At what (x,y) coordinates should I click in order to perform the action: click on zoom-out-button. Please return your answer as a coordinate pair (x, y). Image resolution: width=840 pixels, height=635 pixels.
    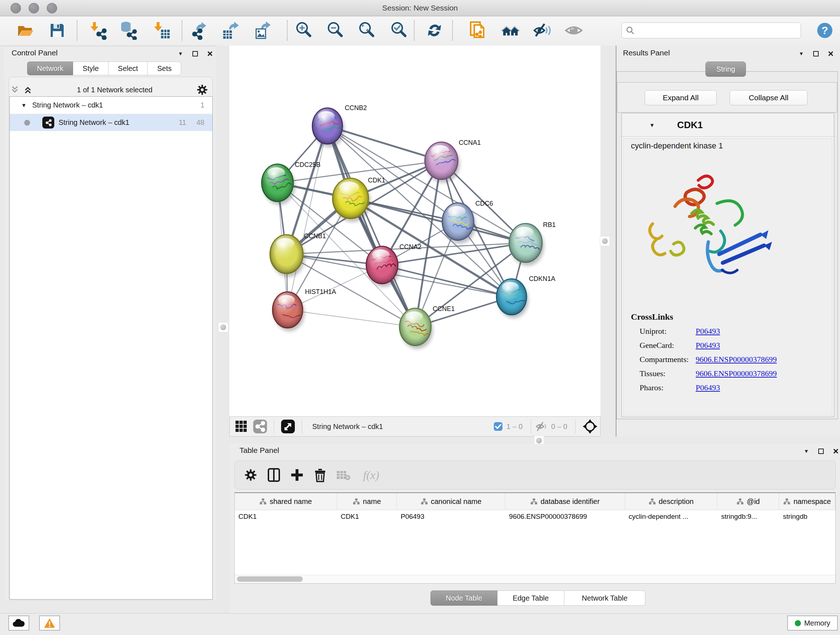
    Looking at the image, I should click on (335, 30).